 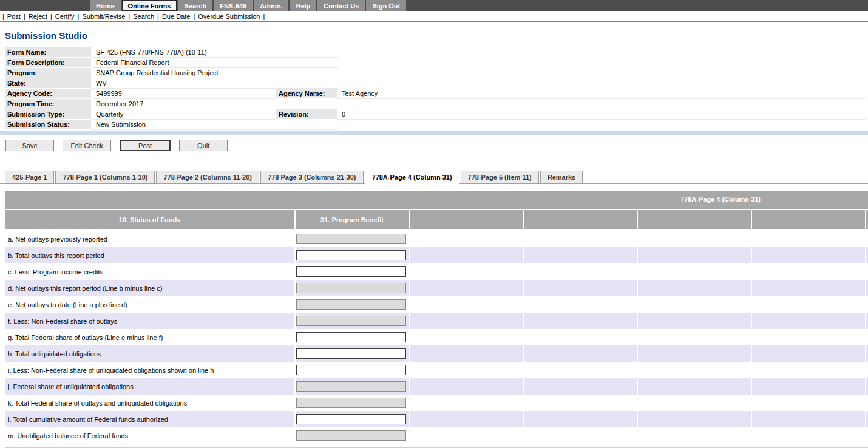 I want to click on row-input-cell-j, so click(x=352, y=386).